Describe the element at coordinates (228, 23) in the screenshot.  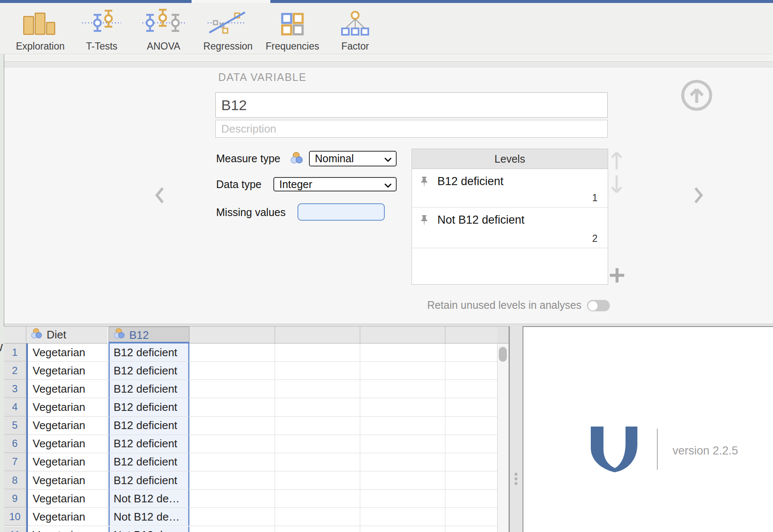
I see `regression-icon` at that location.